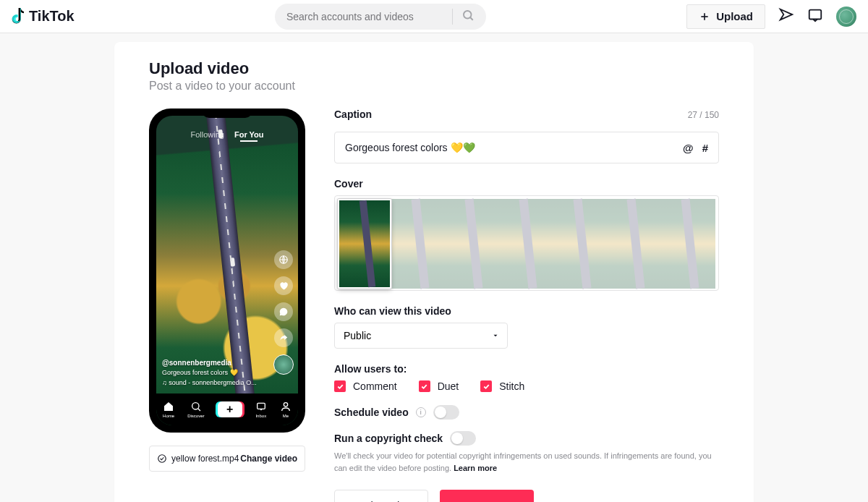 The width and height of the screenshot is (868, 502). What do you see at coordinates (527, 461) in the screenshot?
I see `copyright-helper: We'll check your video for potential cop…` at bounding box center [527, 461].